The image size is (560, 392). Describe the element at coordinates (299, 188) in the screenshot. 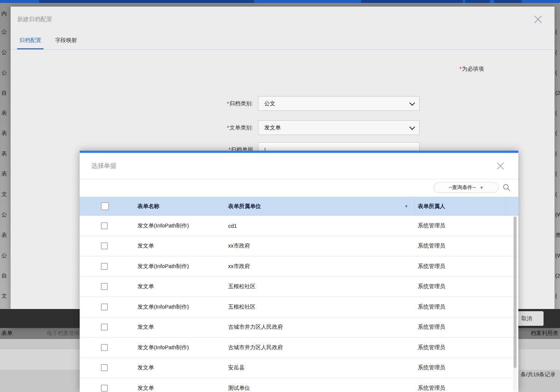

I see `table-toolbar: --查询条件-- ▼` at that location.